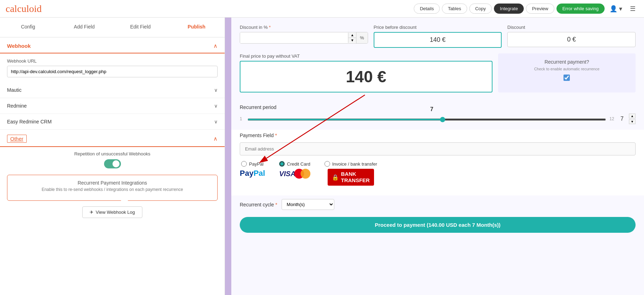 The image size is (644, 295). What do you see at coordinates (481, 8) in the screenshot?
I see `copy-button: Copy` at bounding box center [481, 8].